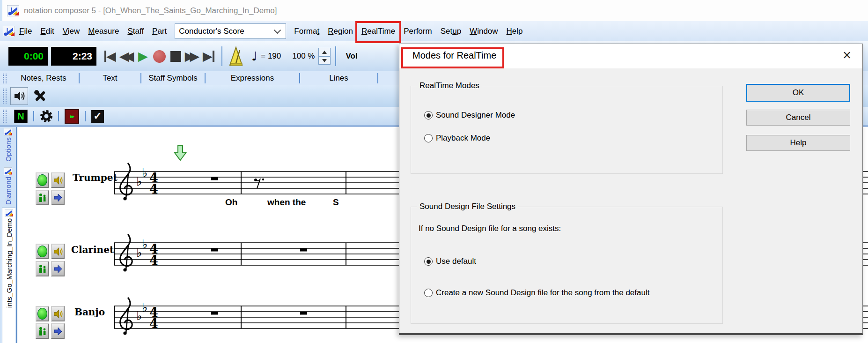 This screenshot has width=868, height=343. Describe the element at coordinates (467, 207) in the screenshot. I see `group-legend: Sound Design File Settings` at that location.